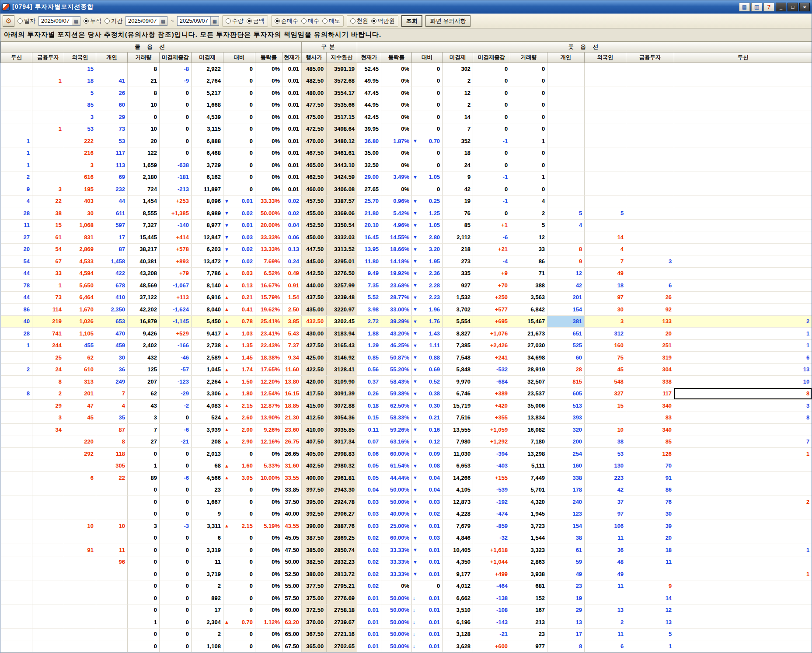 Image resolution: width=812 pixels, height=653 pixels. What do you see at coordinates (566, 406) in the screenshot?
I see `cell-put-individual: 513` at bounding box center [566, 406].